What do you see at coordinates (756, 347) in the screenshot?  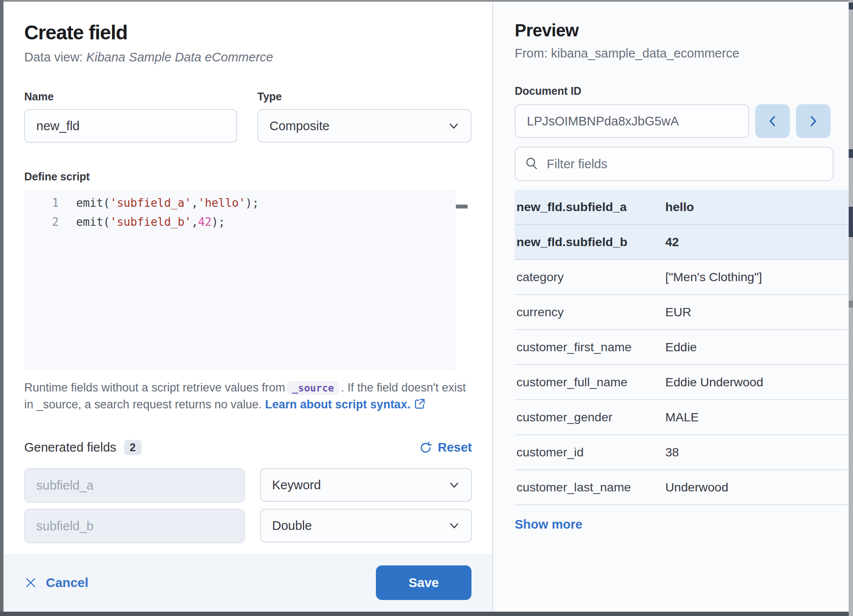 I see `field-value: Eddie` at bounding box center [756, 347].